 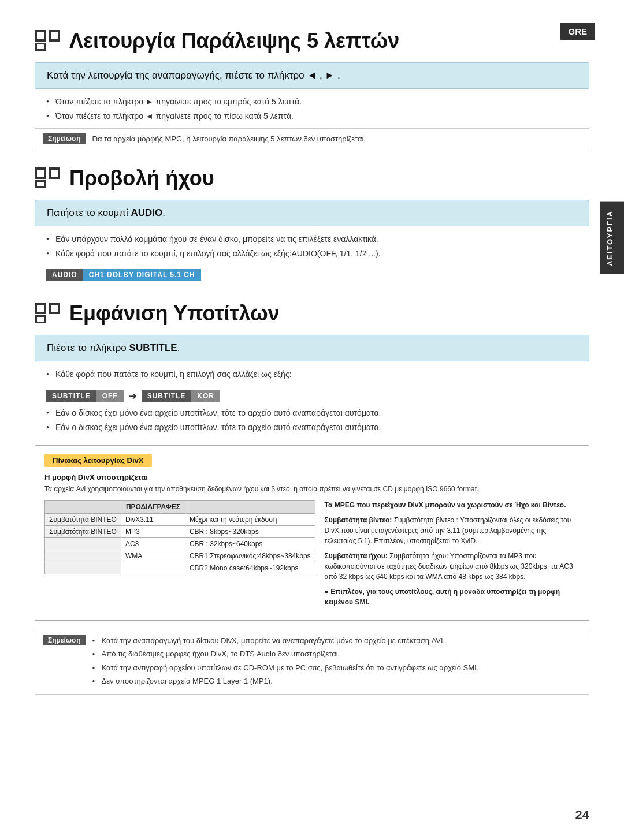 What do you see at coordinates (312, 139) in the screenshot?
I see `section1-note: Σημείωση Για τα αρχεία μορφής MPG, η λει…` at bounding box center [312, 139].